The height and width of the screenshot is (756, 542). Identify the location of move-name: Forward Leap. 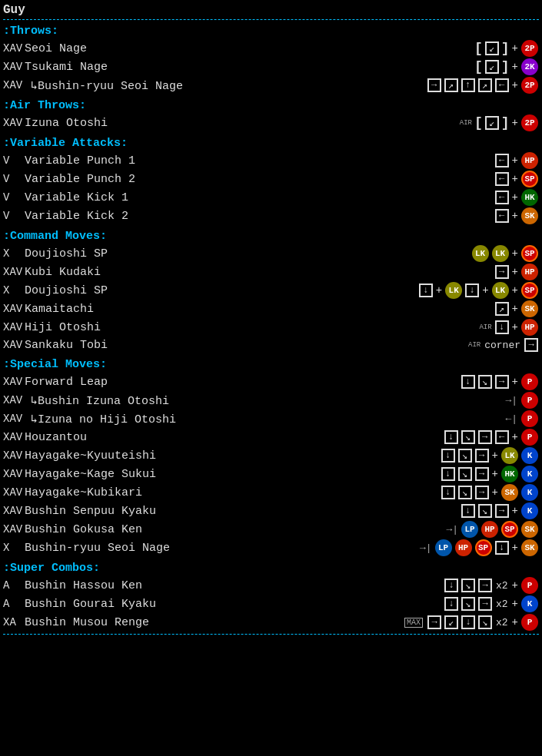
(66, 383).